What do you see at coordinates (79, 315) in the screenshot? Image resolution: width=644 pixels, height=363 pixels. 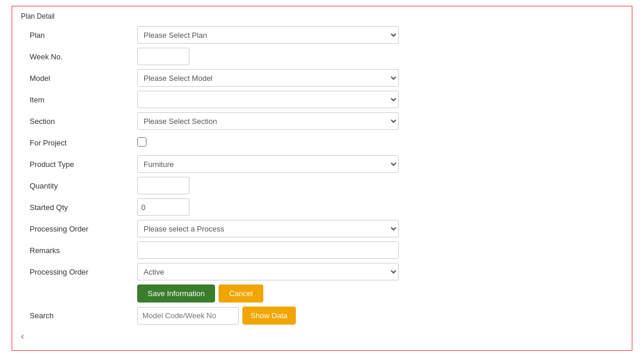 I see `search-label: Search` at bounding box center [79, 315].